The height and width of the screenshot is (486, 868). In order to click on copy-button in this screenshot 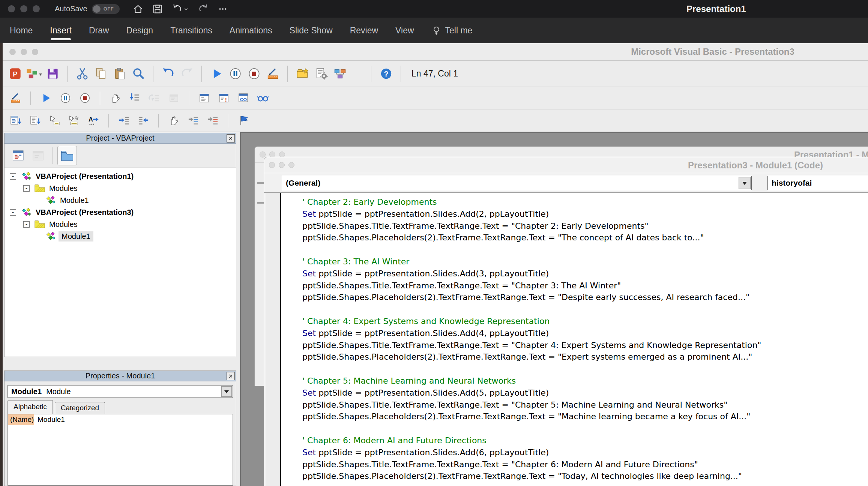, I will do `click(101, 74)`.